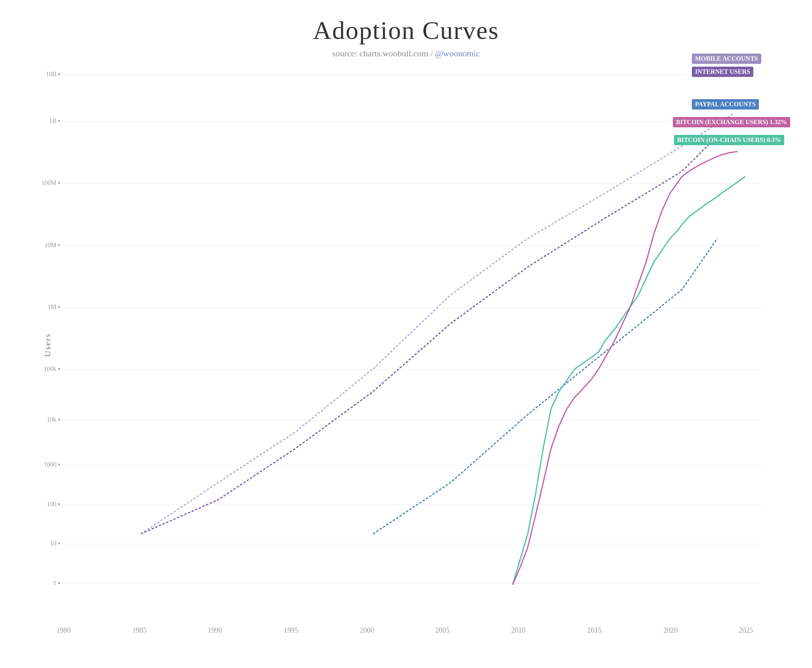 Image resolution: width=812 pixels, height=668 pixels. What do you see at coordinates (726, 59) in the screenshot?
I see `legend-mobile-accounts: MOBILE ACCOUNTS` at bounding box center [726, 59].